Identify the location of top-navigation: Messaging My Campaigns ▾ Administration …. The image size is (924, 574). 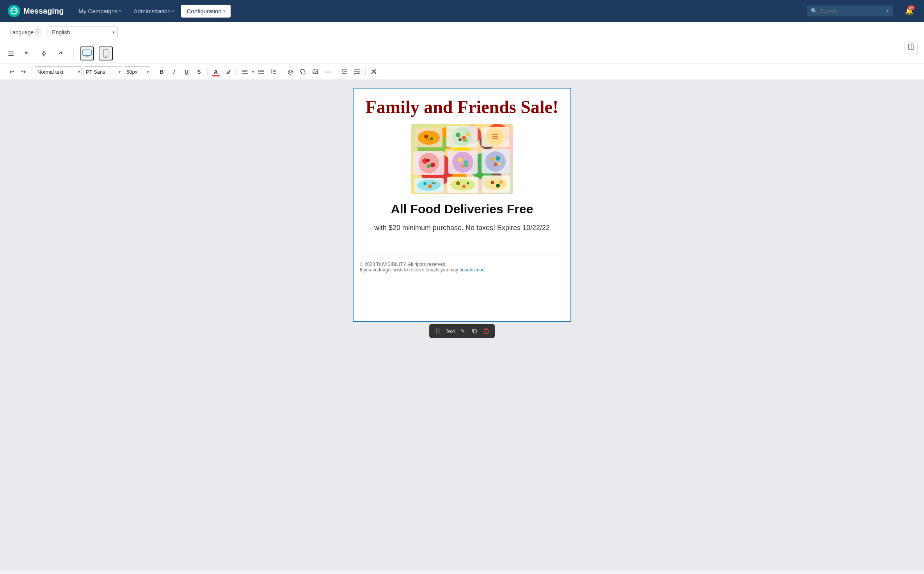
(462, 11).